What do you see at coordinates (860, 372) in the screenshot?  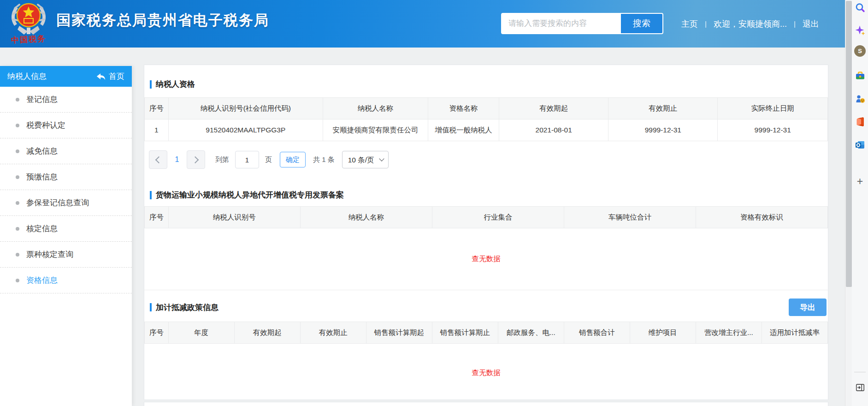 I see `sidebar-divider` at bounding box center [860, 372].